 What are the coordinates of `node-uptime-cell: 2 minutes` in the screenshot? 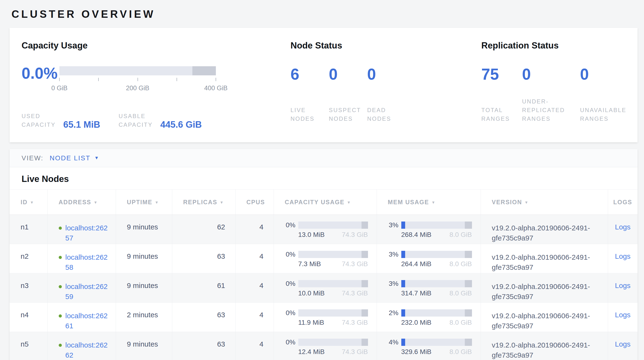 It's located at (144, 317).